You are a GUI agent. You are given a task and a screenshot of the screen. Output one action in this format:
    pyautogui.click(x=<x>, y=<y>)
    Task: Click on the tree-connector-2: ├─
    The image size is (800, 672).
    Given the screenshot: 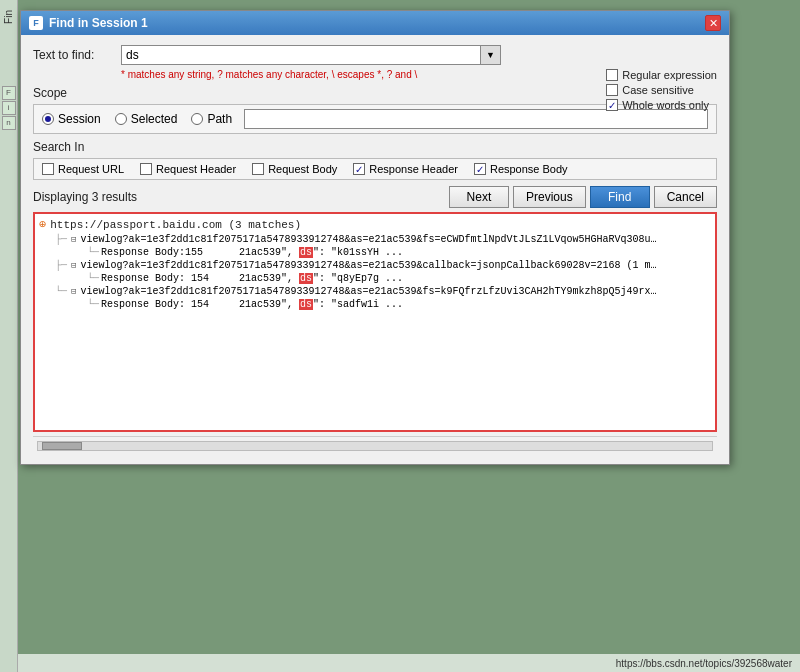 What is the action you would take?
    pyautogui.click(x=61, y=266)
    